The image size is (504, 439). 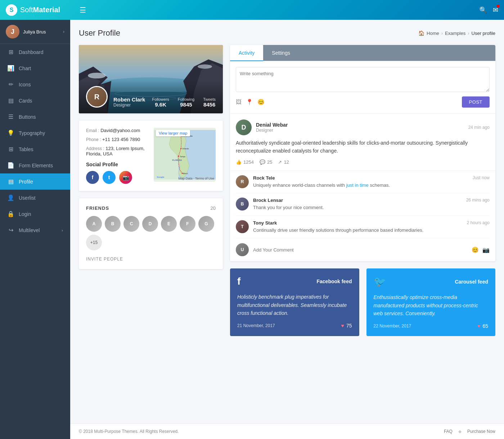 I want to click on sidebar-item-tables: ⊞ Tables, so click(x=35, y=149).